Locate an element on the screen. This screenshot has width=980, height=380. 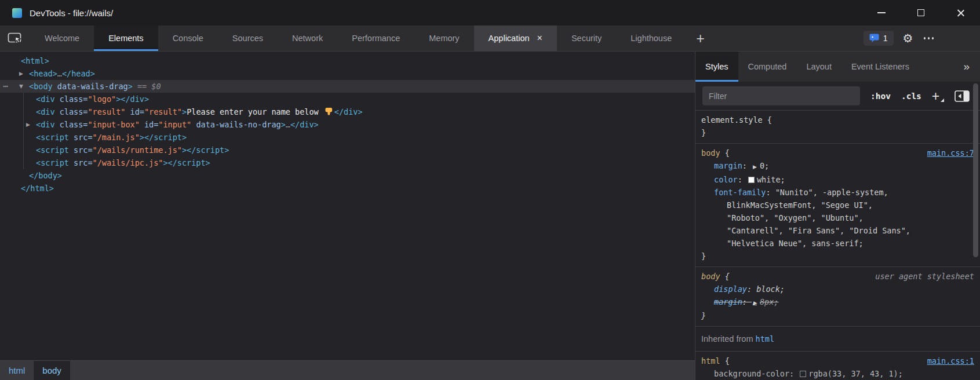
tab-memory: Memory is located at coordinates (444, 38).